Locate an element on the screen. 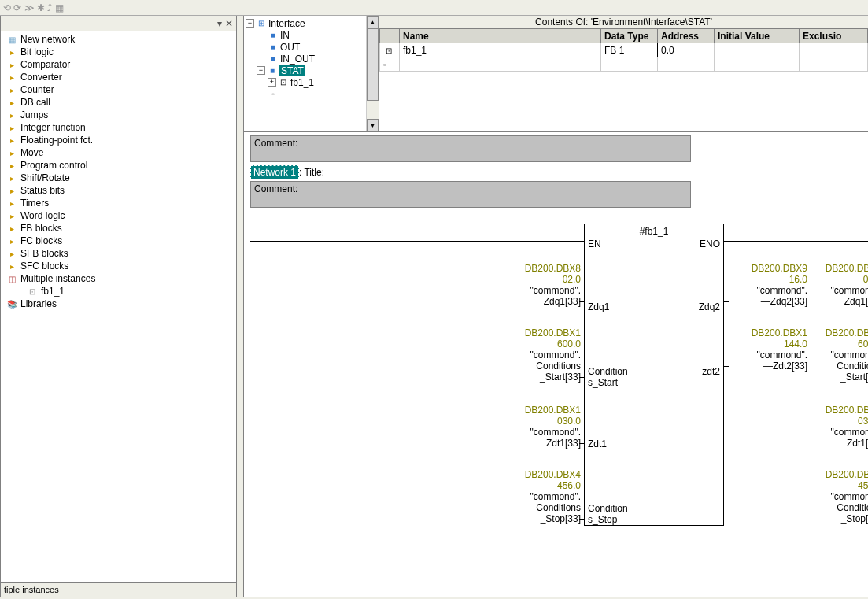 The height and width of the screenshot is (599, 868). network-badge: Network 1 is located at coordinates (275, 172).